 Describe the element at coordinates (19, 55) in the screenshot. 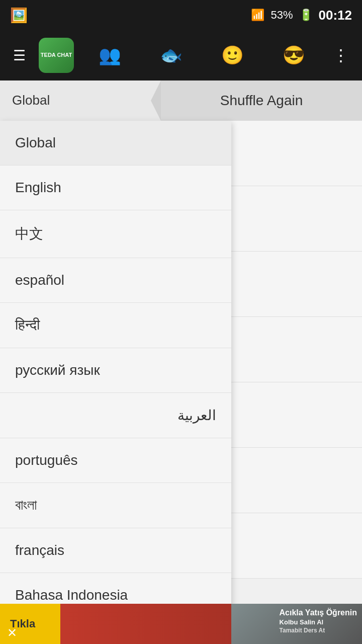

I see `menu-icon: ☰` at that location.